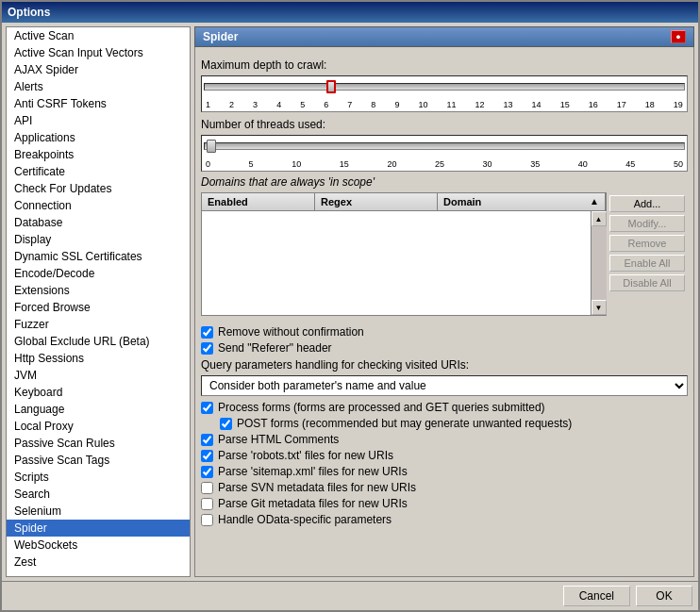  What do you see at coordinates (444, 87) in the screenshot?
I see `depth-track` at bounding box center [444, 87].